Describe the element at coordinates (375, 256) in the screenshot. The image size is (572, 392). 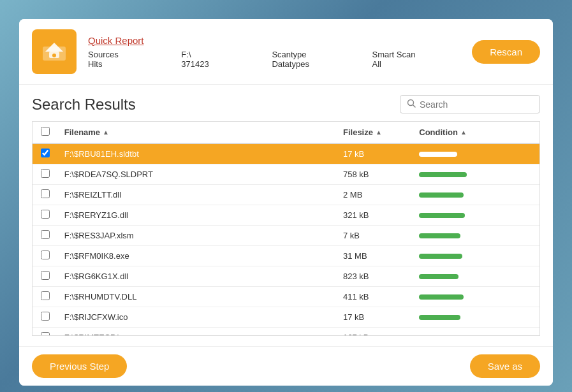
I see `row-filesize: 31 MB` at that location.